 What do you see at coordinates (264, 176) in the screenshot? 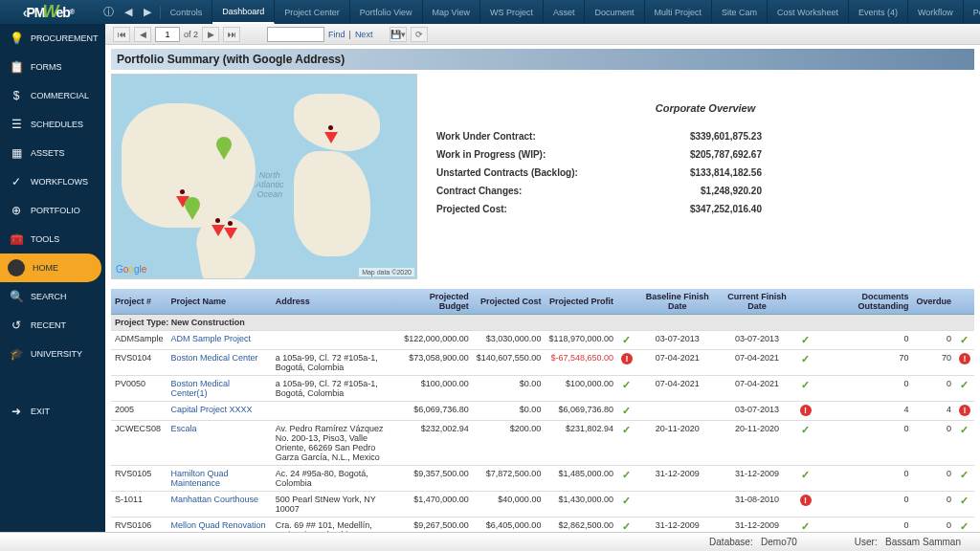
I see `map: NorthAtlanticOcean Google Map data ©2020` at bounding box center [264, 176].